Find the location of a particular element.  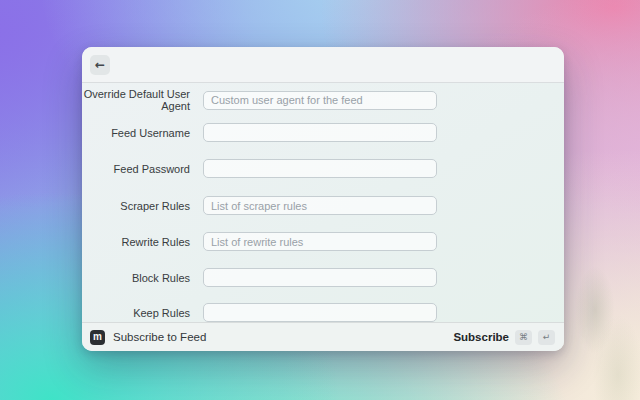

field-label: Block Rules is located at coordinates (136, 278).